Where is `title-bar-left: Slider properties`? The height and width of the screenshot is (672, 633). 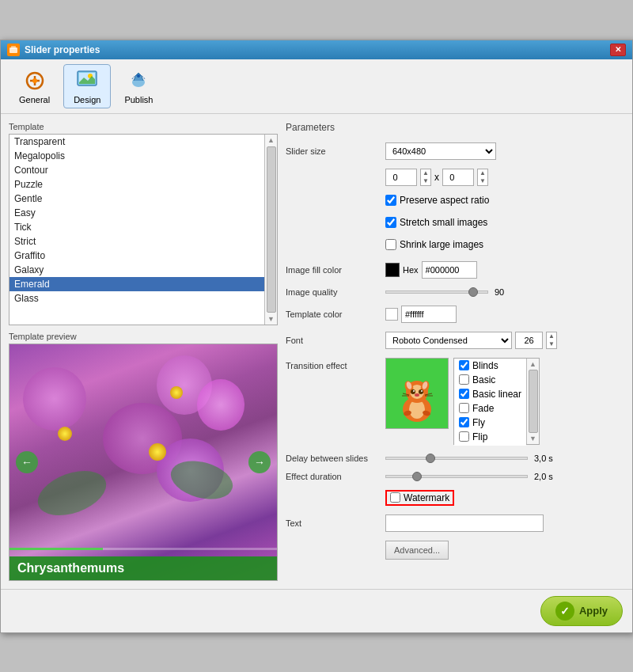 title-bar-left: Slider properties is located at coordinates (54, 50).